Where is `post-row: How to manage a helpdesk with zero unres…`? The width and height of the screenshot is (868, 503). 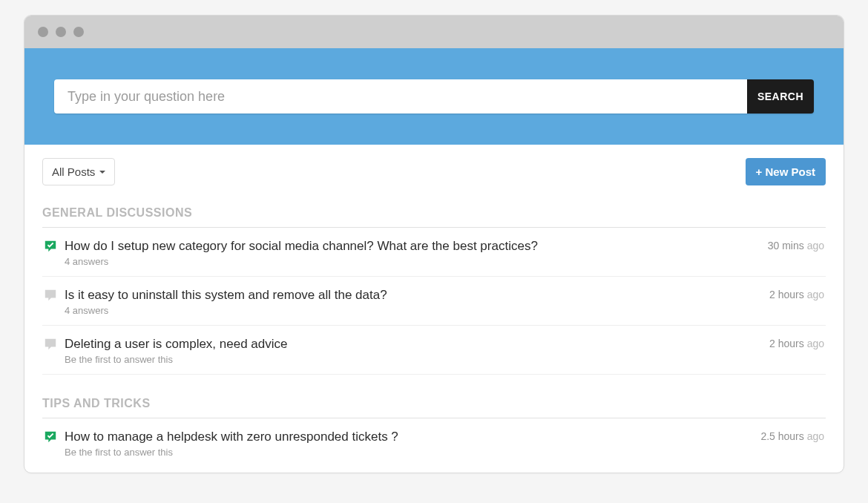
post-row: How to manage a helpdesk with zero unres… is located at coordinates (434, 442).